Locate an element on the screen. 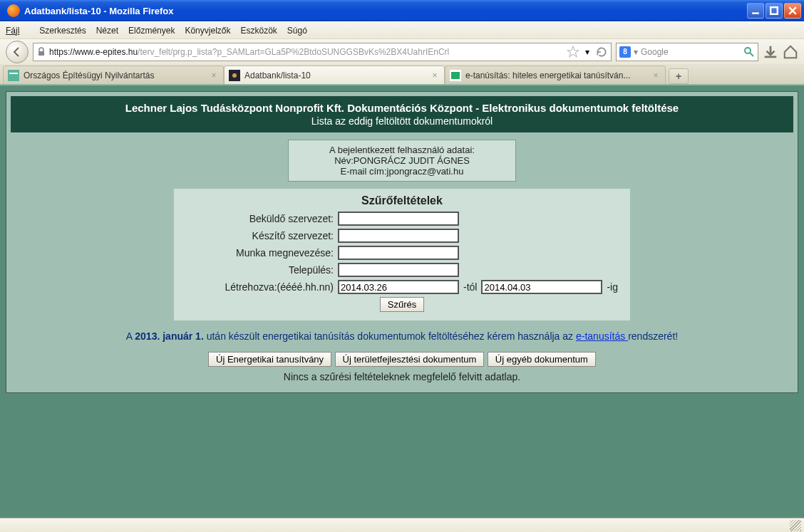  page-subtitle: Lista az eddig feltöltött dokumentumokró… is located at coordinates (402, 121).